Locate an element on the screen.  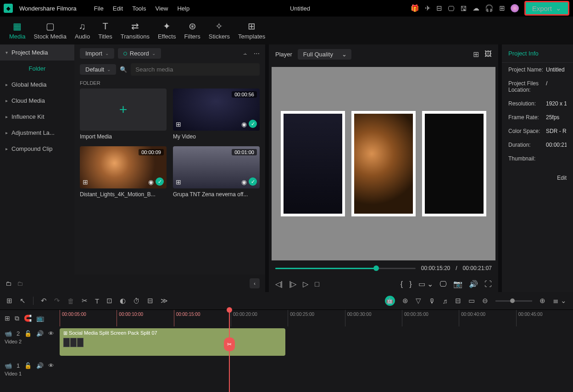
undo-icon: ↶ is located at coordinates (44, 301).